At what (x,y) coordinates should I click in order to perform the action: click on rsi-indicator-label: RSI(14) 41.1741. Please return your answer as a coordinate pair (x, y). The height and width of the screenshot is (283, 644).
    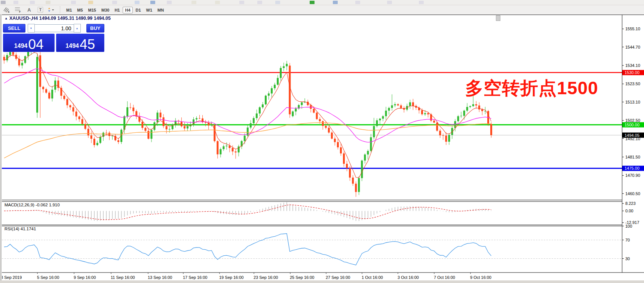
    Looking at the image, I should click on (20, 229).